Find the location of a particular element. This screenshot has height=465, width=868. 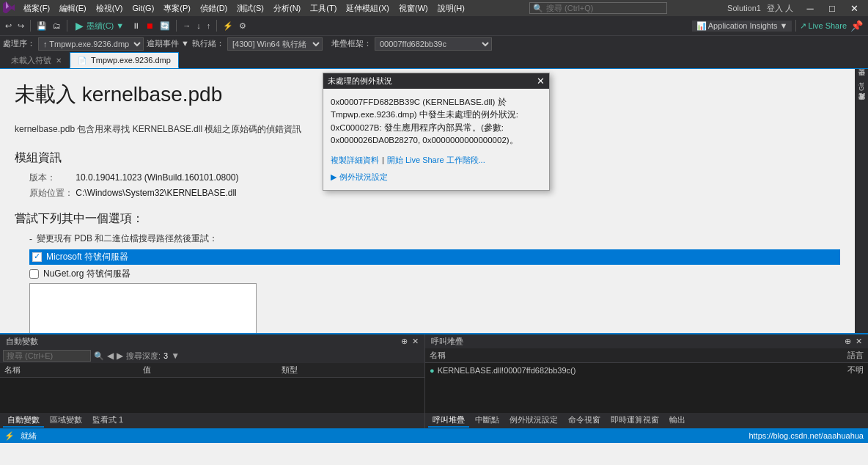

run-label: 墨續(C) ▼ is located at coordinates (106, 26).